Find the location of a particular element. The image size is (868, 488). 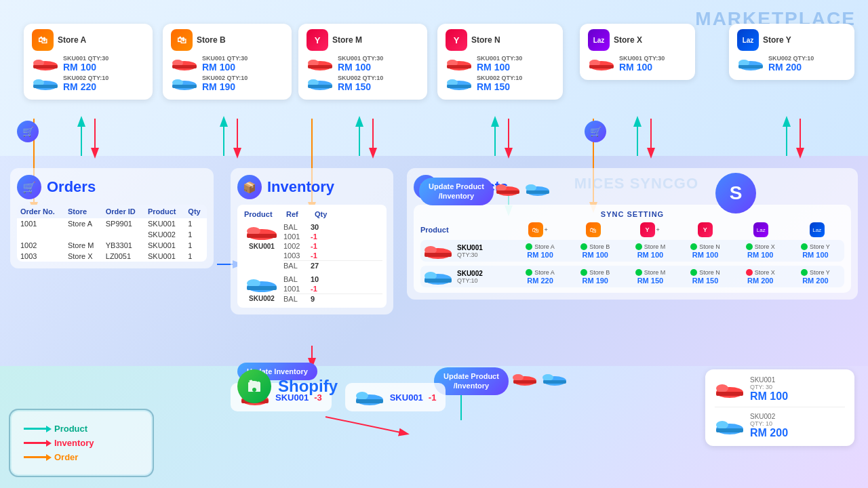

shopify-shoe1 is located at coordinates (730, 390).